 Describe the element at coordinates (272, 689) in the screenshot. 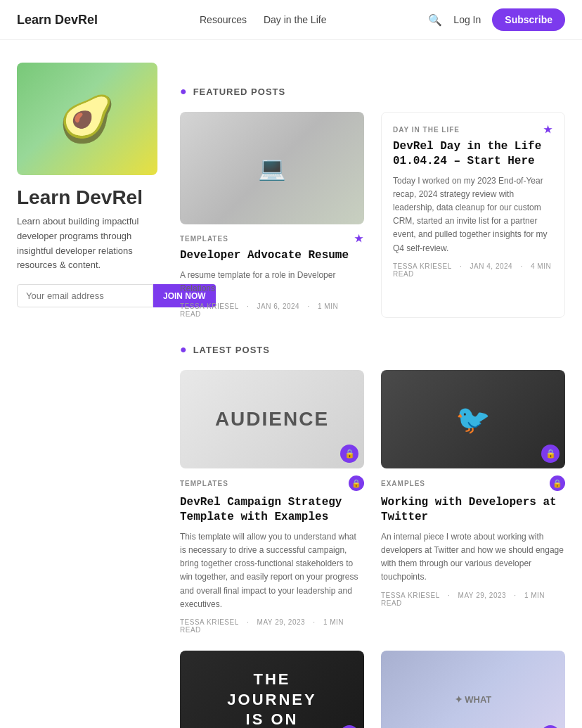

I see `latest-card-image-2: THEJOURNEYIS ON 🔒` at that location.